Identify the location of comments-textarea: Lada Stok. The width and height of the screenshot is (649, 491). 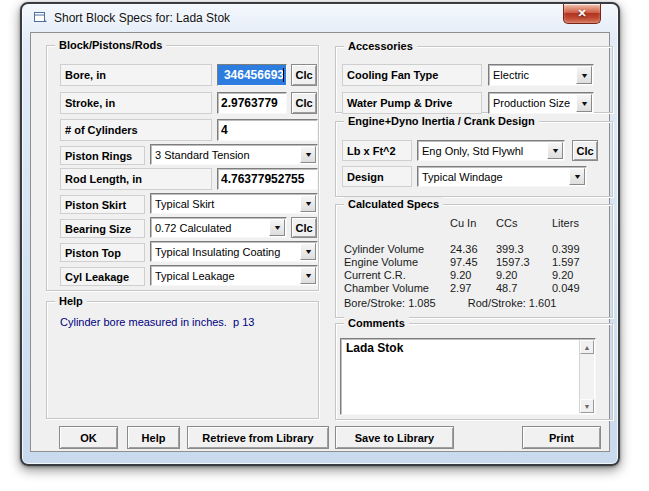
(460, 376).